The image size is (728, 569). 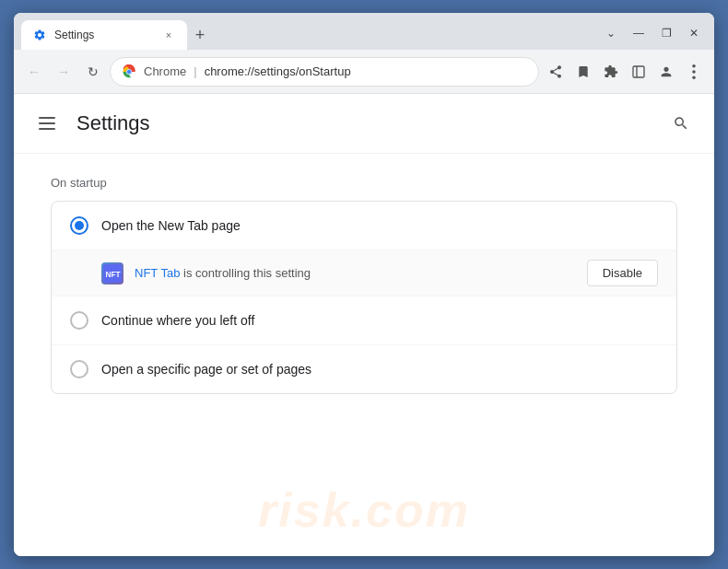 What do you see at coordinates (171, 226) in the screenshot?
I see `option-new-tab-label: Open the New Tab page` at bounding box center [171, 226].